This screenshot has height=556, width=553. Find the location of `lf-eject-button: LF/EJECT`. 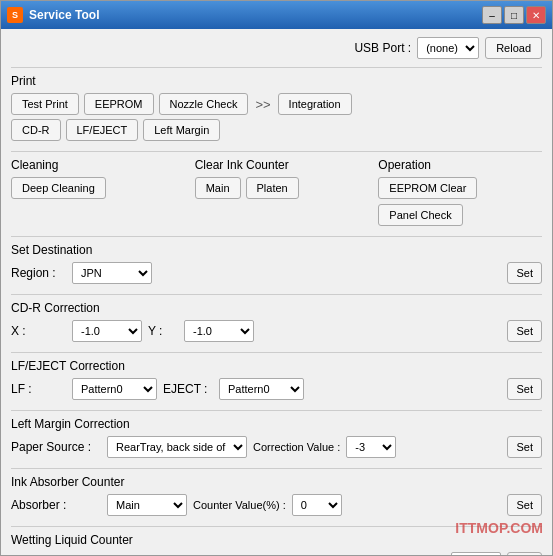

lf-eject-button: LF/EJECT is located at coordinates (102, 130).